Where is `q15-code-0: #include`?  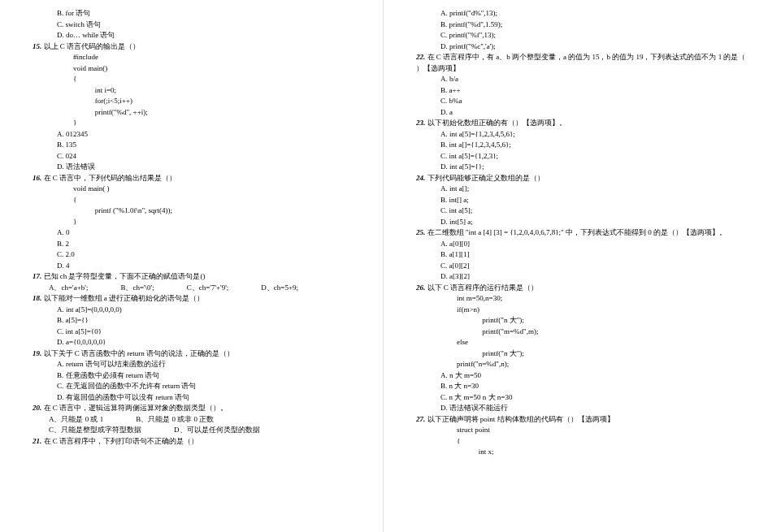 q15-code-0: #include is located at coordinates (195, 58).